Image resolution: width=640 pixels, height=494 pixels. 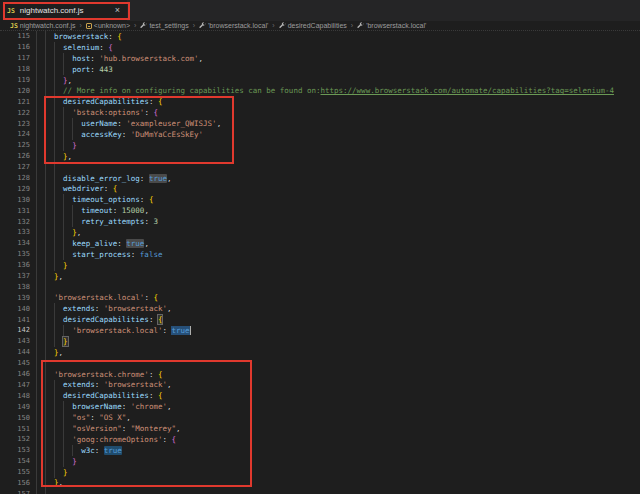 I want to click on line-number: 150, so click(x=15, y=418).